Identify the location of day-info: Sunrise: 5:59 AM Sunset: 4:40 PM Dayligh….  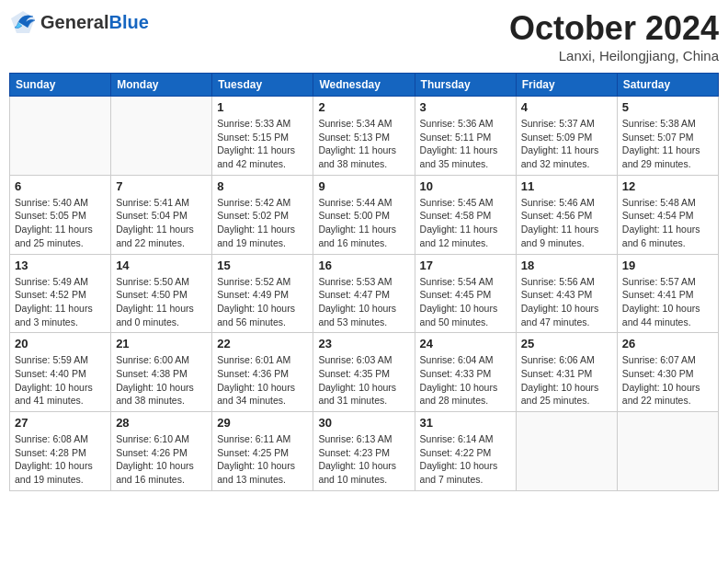
(61, 381).